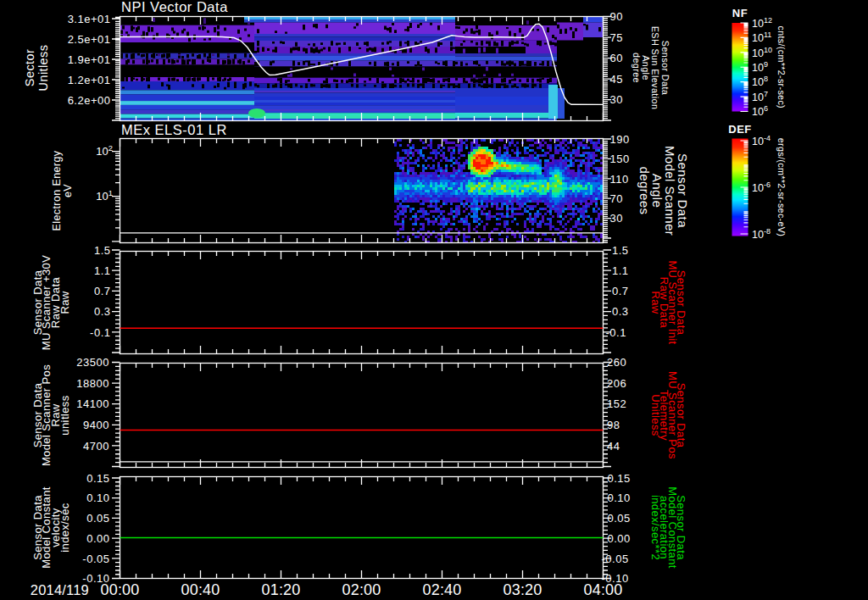 The image size is (868, 600). Describe the element at coordinates (782, 187) in the screenshot. I see `svg-text: ergs/(cm**2-sr-sec-eV)` at that location.